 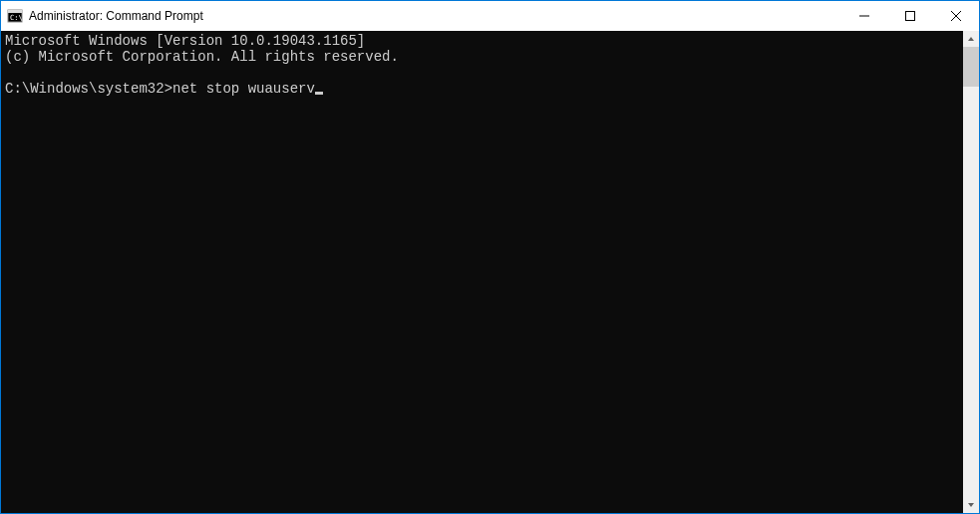 I want to click on minimize-button, so click(x=864, y=16).